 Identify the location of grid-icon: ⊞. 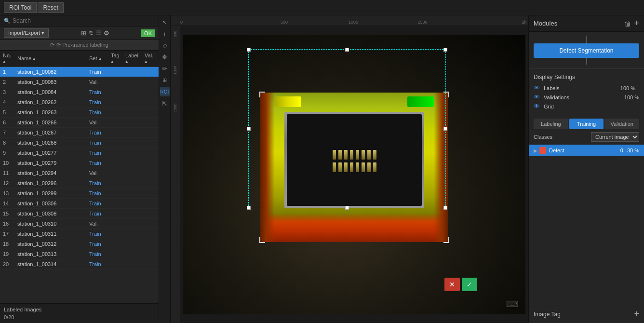
(84, 33).